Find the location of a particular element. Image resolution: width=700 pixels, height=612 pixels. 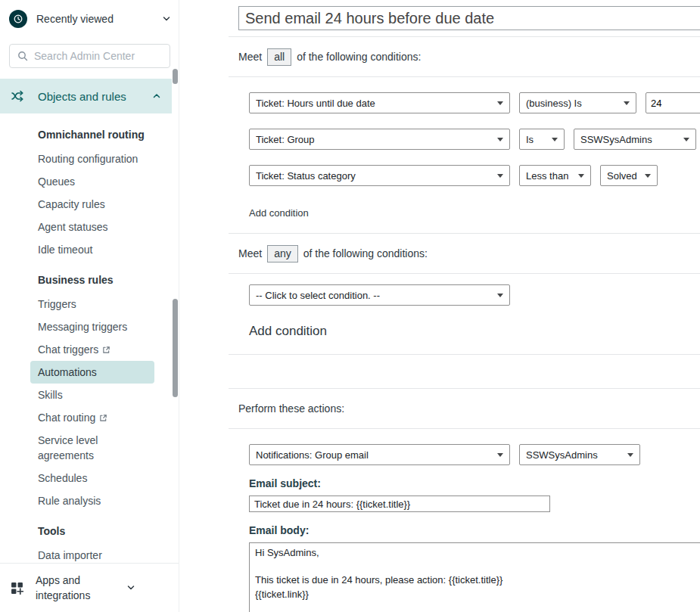

condition-value-select: SSWSysAdmins is located at coordinates (635, 139).